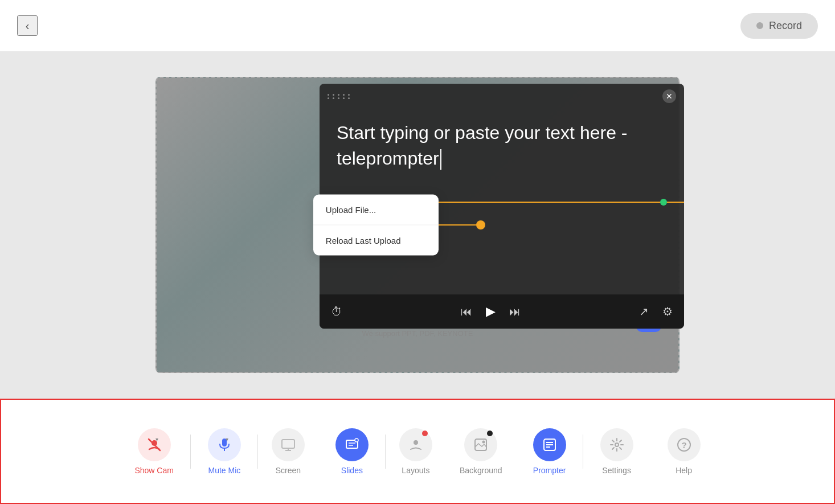 Image resolution: width=835 pixels, height=504 pixels. What do you see at coordinates (491, 312) in the screenshot?
I see `playback-controls: ⏮ ▶ ⏭` at bounding box center [491, 312].